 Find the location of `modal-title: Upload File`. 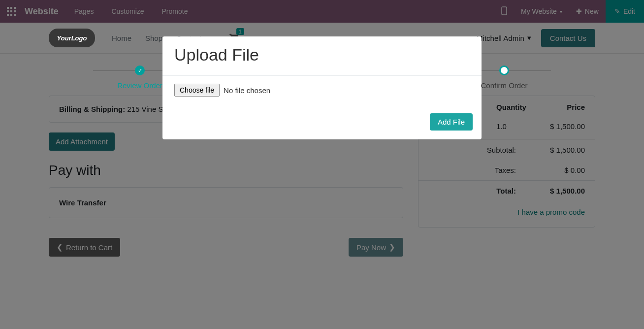

modal-title: Upload File is located at coordinates (322, 55).